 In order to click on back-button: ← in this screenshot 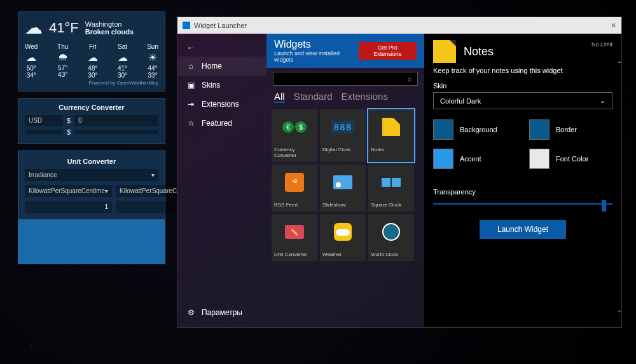, I will do `click(222, 48)`.